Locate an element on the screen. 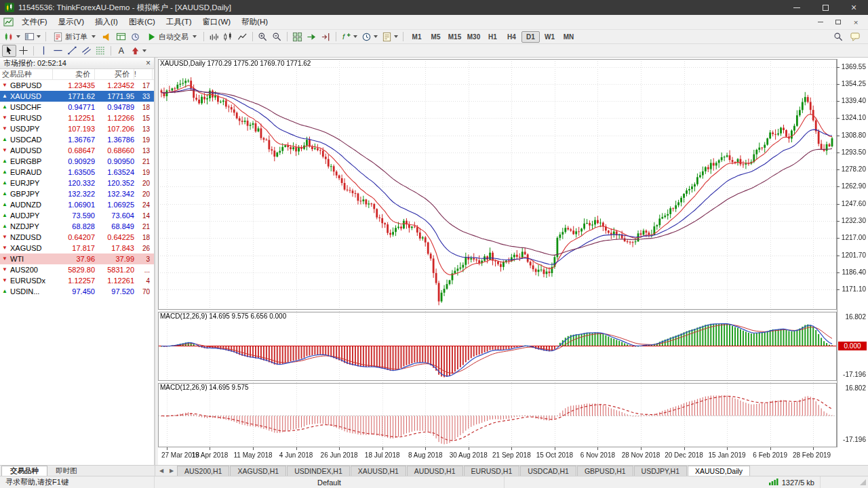 The height and width of the screenshot is (488, 868). chart-tab: XAUUSD,Daily is located at coordinates (719, 470).